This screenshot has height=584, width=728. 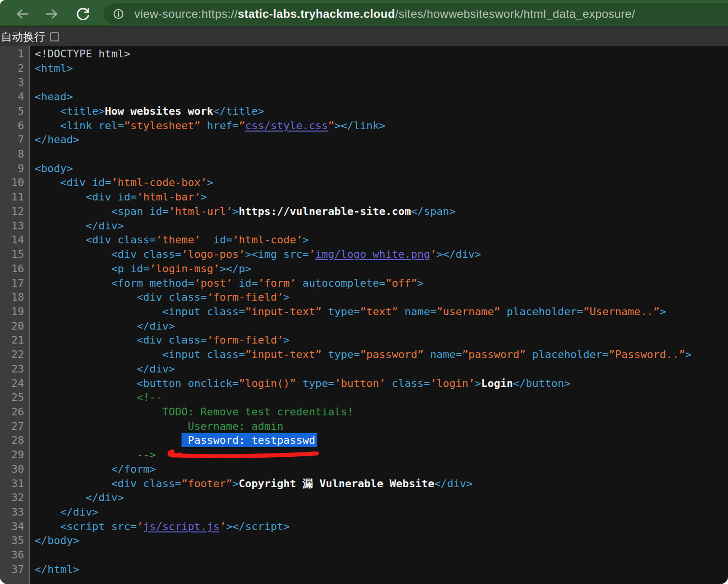 What do you see at coordinates (23, 37) in the screenshot?
I see `word-wrap-label: 自动换行` at bounding box center [23, 37].